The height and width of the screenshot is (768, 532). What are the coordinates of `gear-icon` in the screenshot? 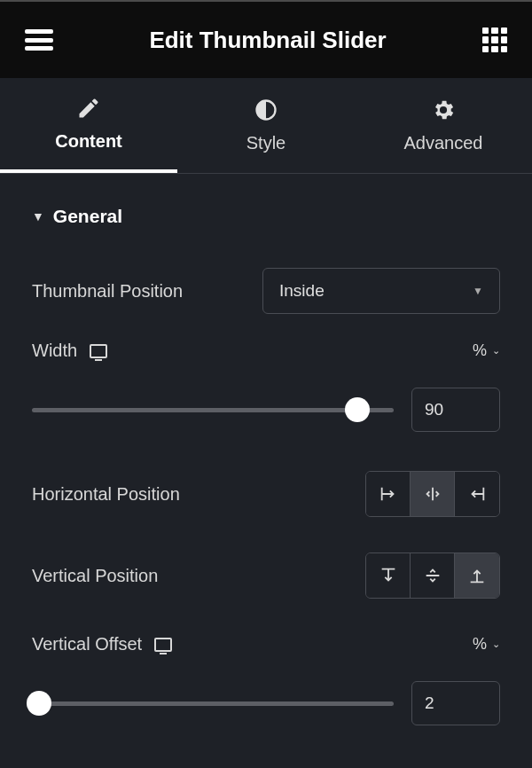 It's located at (443, 110).